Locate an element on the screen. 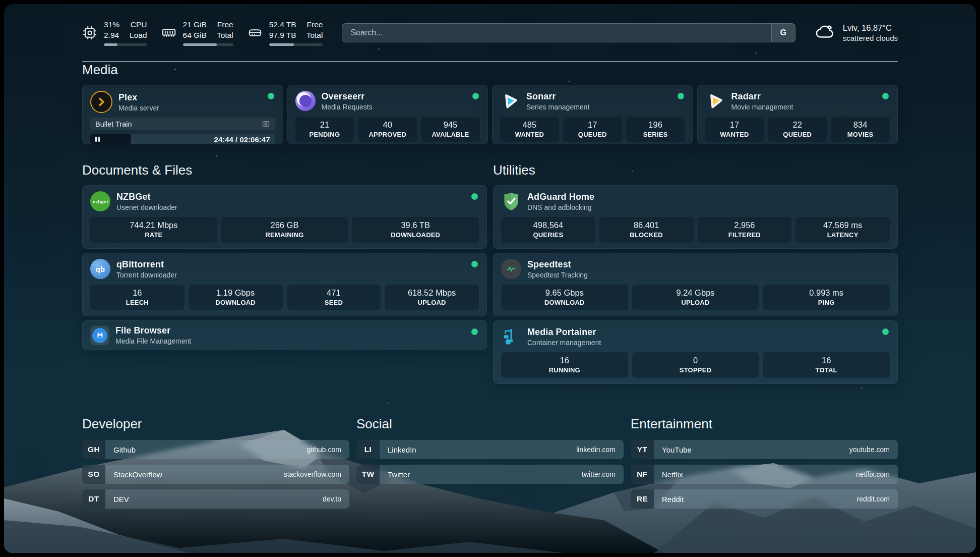 The image size is (980, 557). service-card-plex: Plex Media server Bullet Train is located at coordinates (182, 115).